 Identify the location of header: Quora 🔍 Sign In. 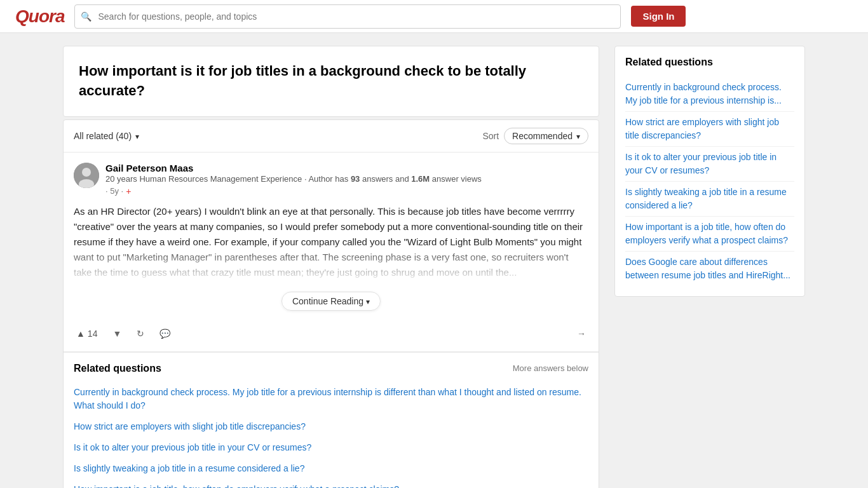
(434, 17).